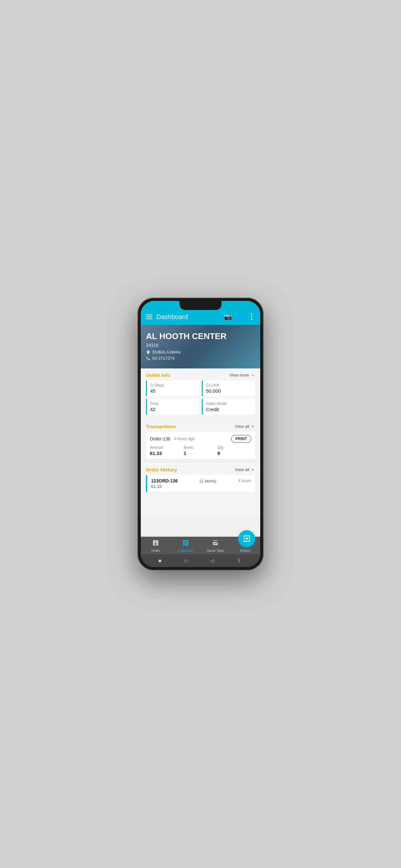 The image size is (401, 868). Describe the element at coordinates (148, 352) in the screenshot. I see `location-icon` at that location.